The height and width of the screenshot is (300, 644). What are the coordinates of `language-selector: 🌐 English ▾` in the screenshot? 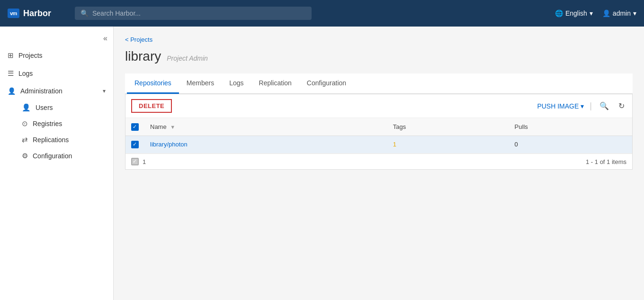 It's located at (574, 13).